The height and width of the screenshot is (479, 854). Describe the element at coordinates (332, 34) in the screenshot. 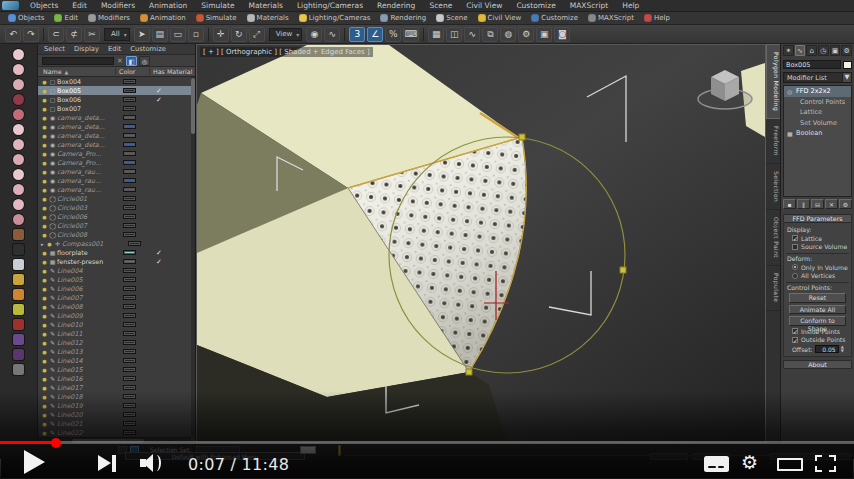

I see `select-and-manipulate-icon: ∿` at that location.